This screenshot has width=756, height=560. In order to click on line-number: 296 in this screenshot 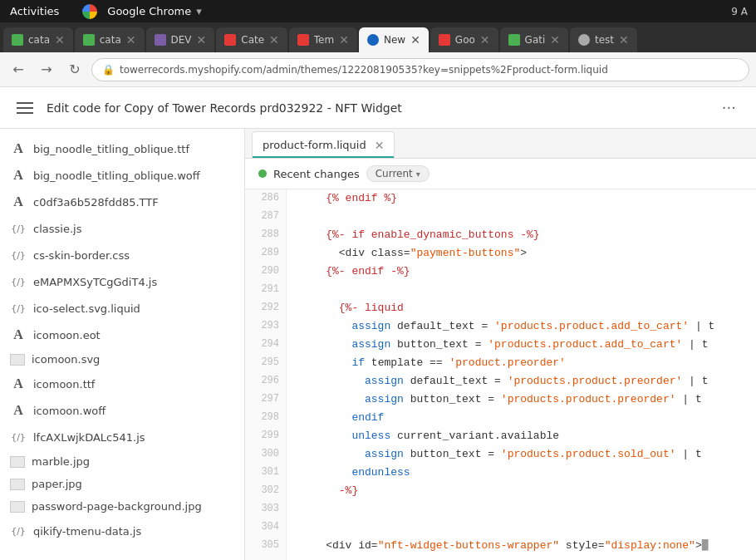, I will do `click(266, 381)`.